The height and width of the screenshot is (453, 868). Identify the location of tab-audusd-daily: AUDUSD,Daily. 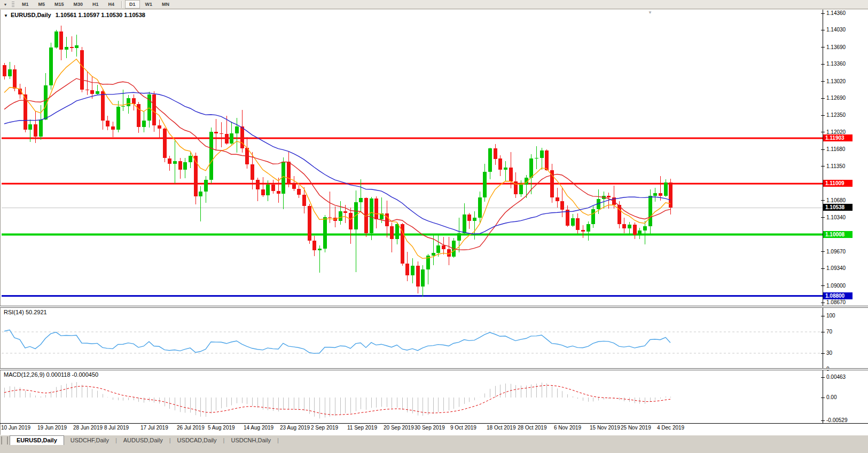
(143, 441).